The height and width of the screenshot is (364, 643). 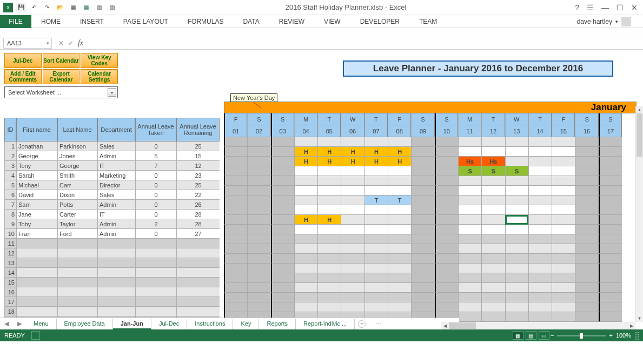 What do you see at coordinates (380, 22) in the screenshot?
I see `ribbon-tab-developer: DEVELOPER` at bounding box center [380, 22].